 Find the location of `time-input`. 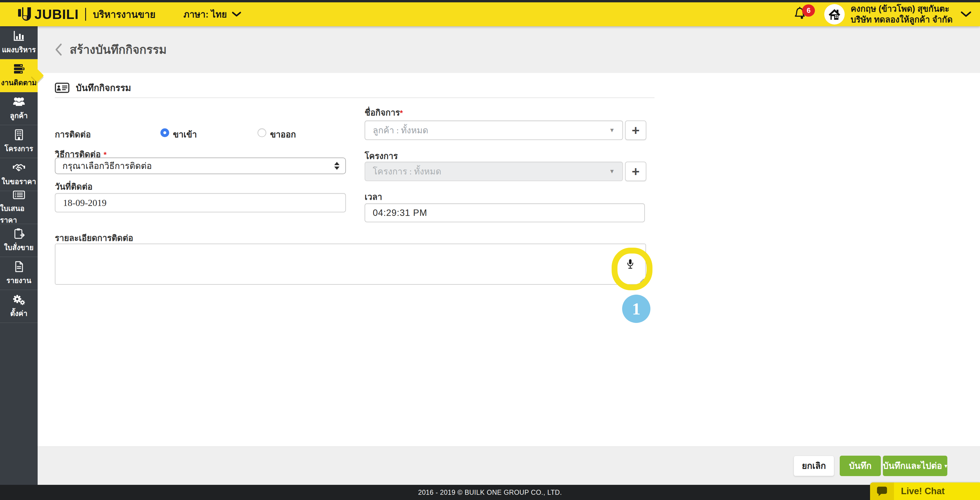

time-input is located at coordinates (504, 213).